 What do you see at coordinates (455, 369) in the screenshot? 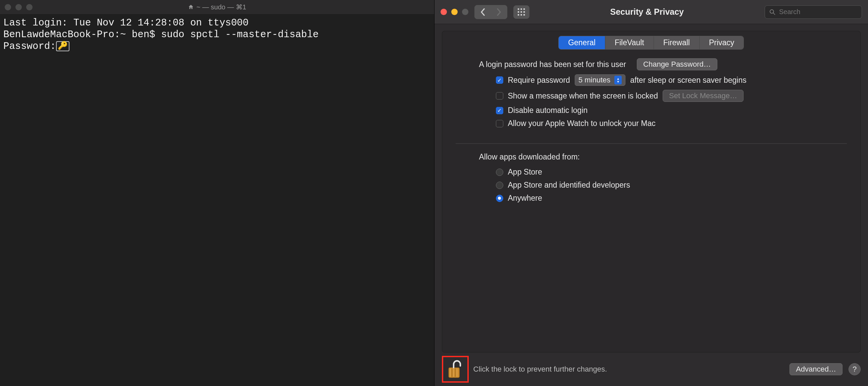
I see `lock-highlight` at bounding box center [455, 369].